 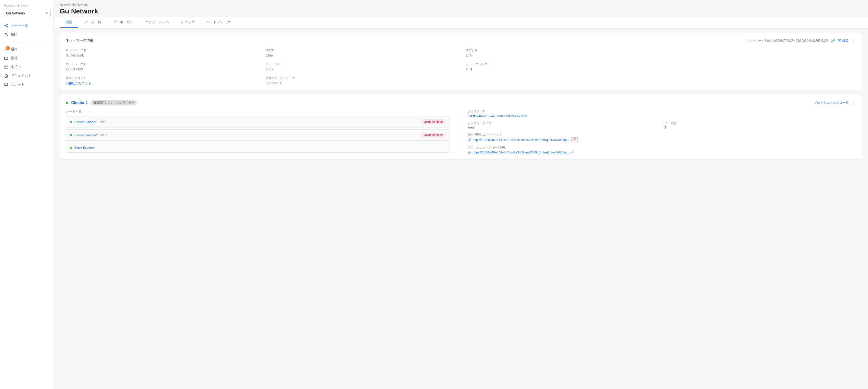 I want to click on network-id-cell: ネットワークID 276313420, so click(x=161, y=67).